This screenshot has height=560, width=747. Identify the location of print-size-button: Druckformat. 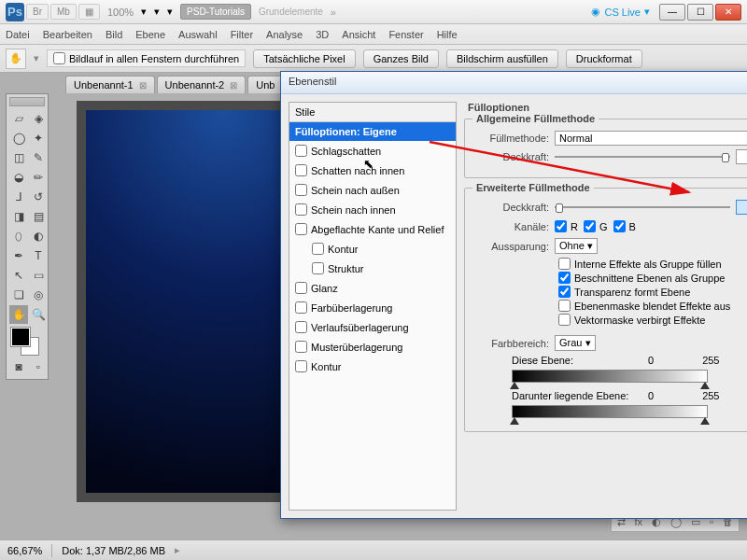
(604, 59).